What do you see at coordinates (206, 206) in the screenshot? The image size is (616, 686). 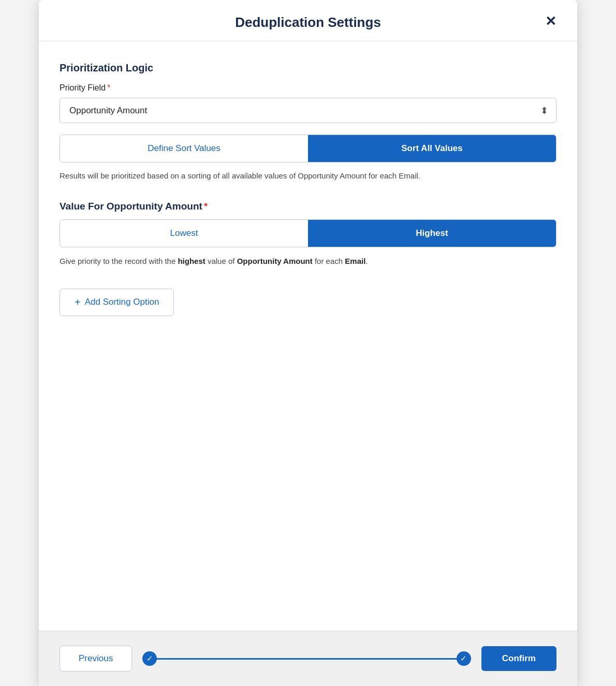 I see `value-required-star: *` at bounding box center [206, 206].